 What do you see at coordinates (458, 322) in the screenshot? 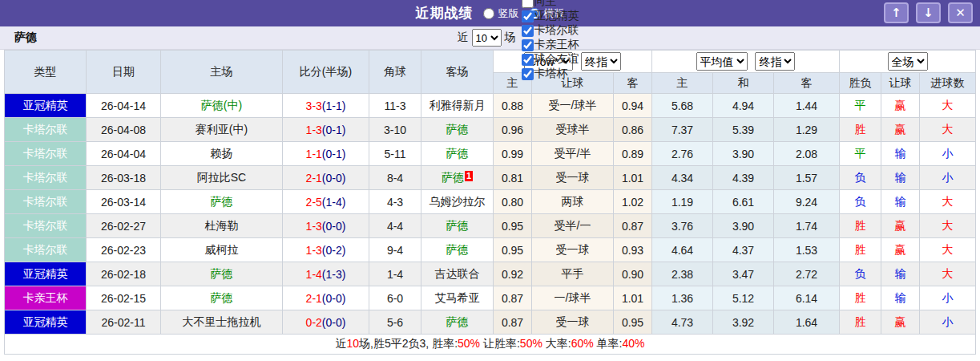
I see `away-team-cell: 萨德` at bounding box center [458, 322].